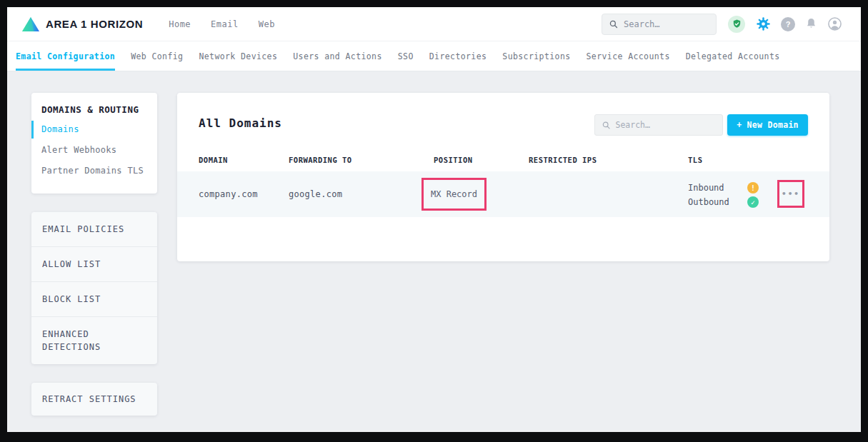 The height and width of the screenshot is (442, 868). Describe the element at coordinates (320, 160) in the screenshot. I see `col-forwarding-to: FORWARDING TO` at that location.